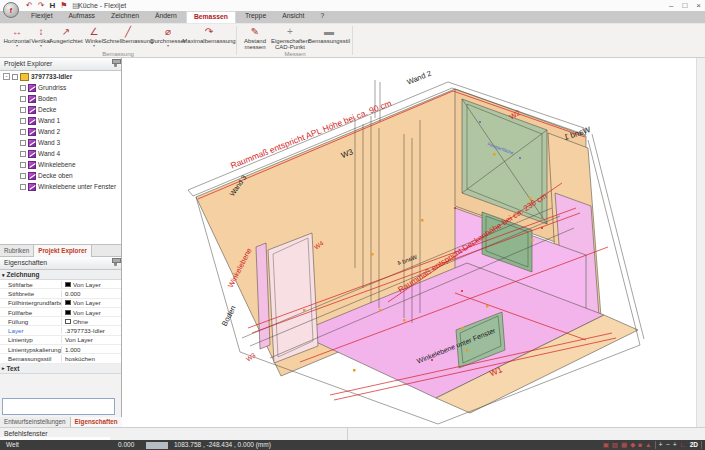 This screenshot has height=450, width=705. I want to click on tab-rubriken: Rubriken, so click(17, 251).